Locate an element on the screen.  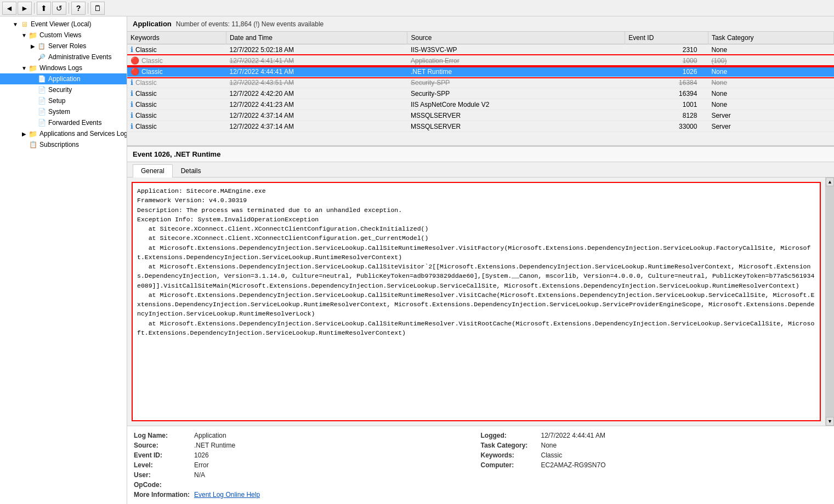
tree-root: ▼ 🖥 Event Viewer (Local) ▼ 📁 Custom View… is located at coordinates (64, 84).